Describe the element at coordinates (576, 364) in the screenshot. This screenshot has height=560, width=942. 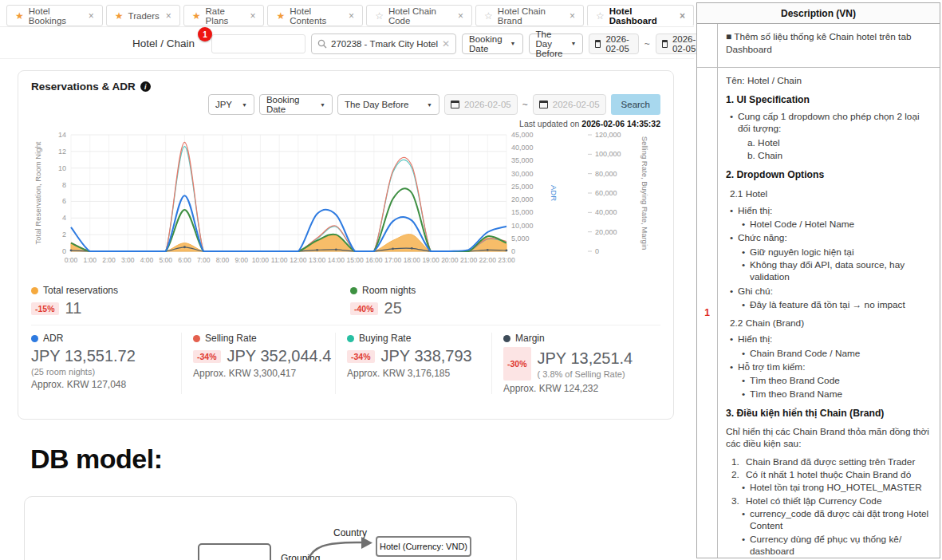
I see `stat-margin: Margin-30%JPY 13,251.4( 3.8% of Selling …` at that location.